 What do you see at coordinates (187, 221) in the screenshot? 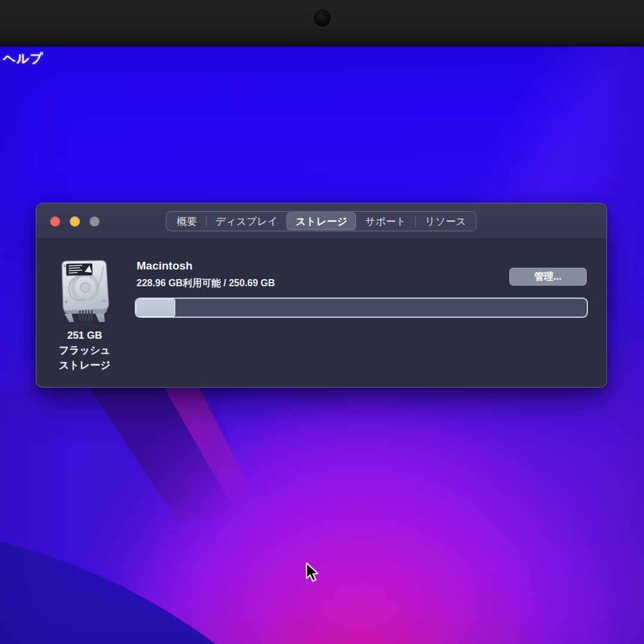
I see `tab-overview: 概要` at bounding box center [187, 221].